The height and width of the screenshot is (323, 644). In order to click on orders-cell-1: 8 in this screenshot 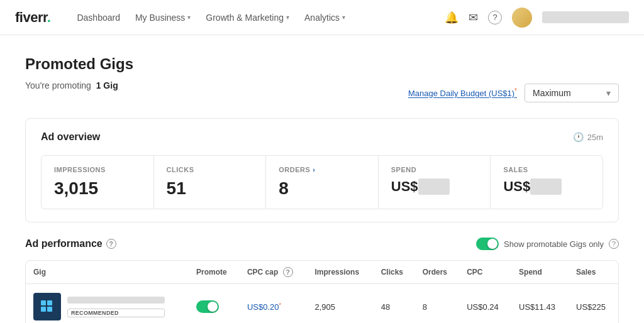, I will do `click(437, 304)`.